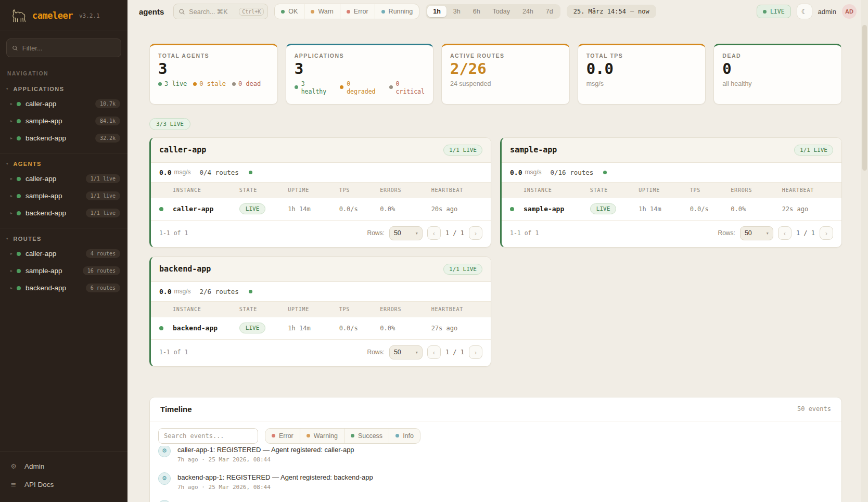  Describe the element at coordinates (642, 84) in the screenshot. I see `stat-subtitle: msg/s` at that location.